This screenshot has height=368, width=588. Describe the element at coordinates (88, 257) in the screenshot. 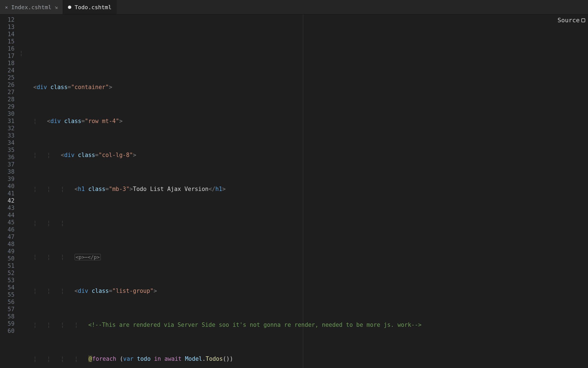

I see `folded-region: <p>⋯</p>` at that location.